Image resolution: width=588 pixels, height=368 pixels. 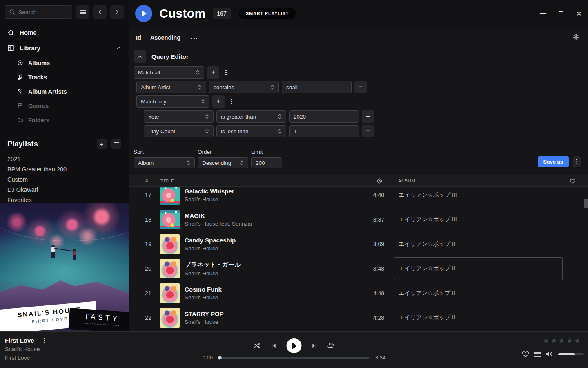 I want to click on volume-slider, so click(x=571, y=354).